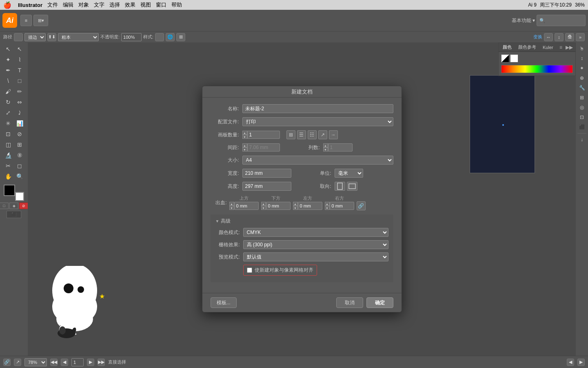 This screenshot has width=588, height=368. I want to click on color-mode-select: CMYK, so click(316, 232).